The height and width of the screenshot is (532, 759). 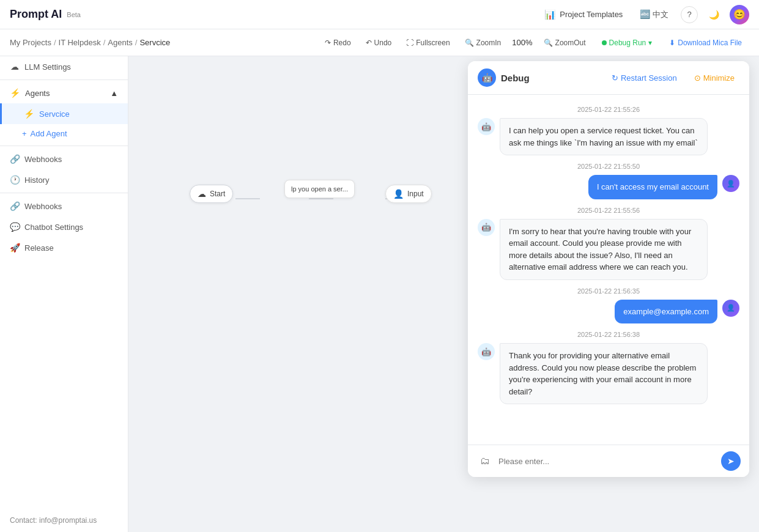 What do you see at coordinates (218, 194) in the screenshot?
I see `start-label: Start` at bounding box center [218, 194].